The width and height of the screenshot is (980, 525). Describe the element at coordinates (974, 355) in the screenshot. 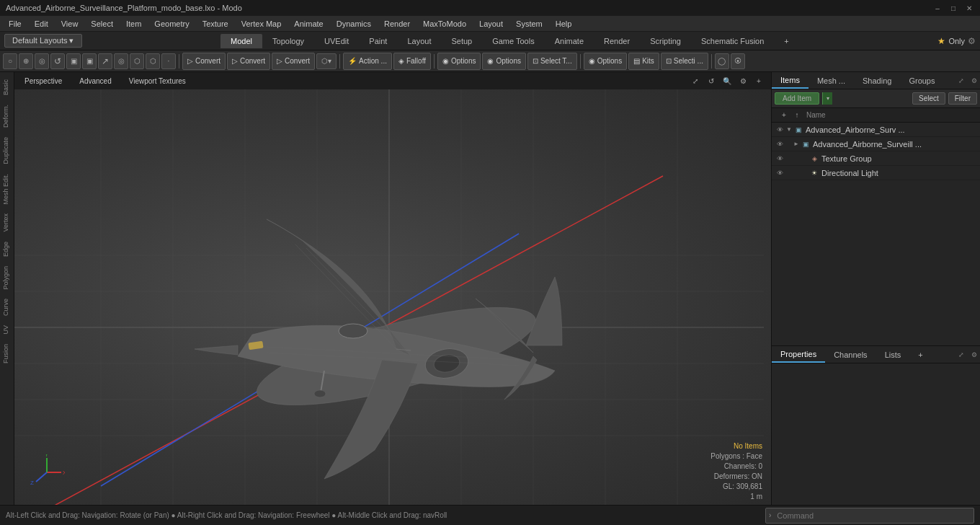

I see `prop-icon-settings: ⚙` at that location.